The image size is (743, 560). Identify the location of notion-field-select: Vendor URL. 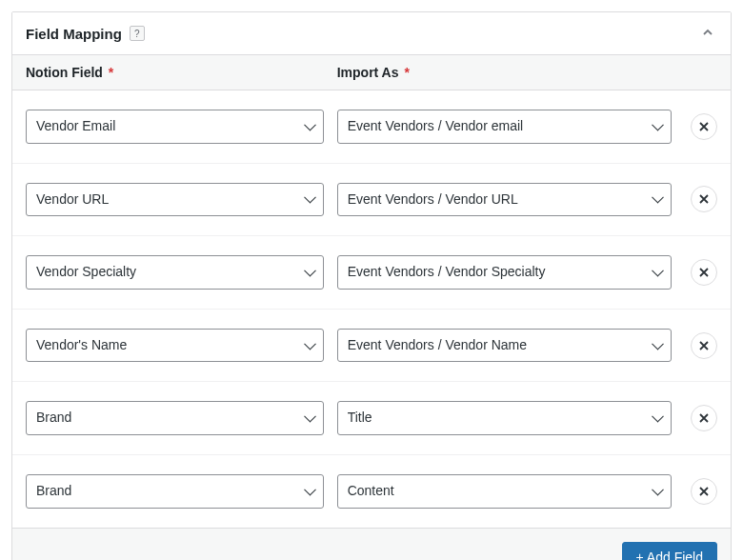
(175, 200).